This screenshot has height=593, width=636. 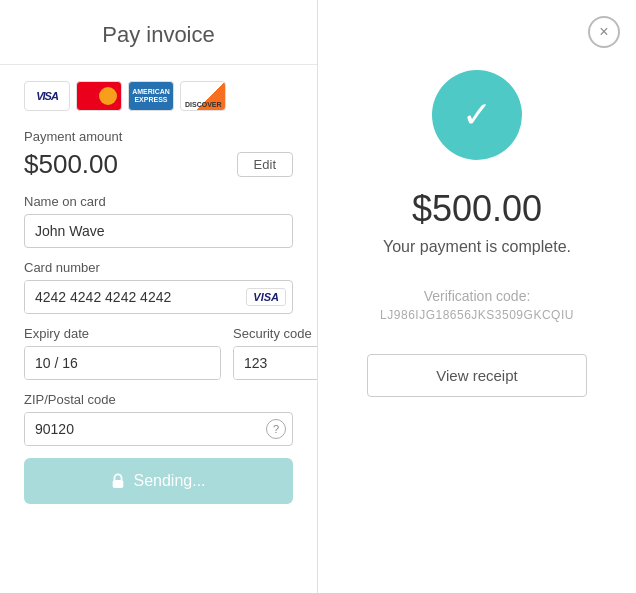 What do you see at coordinates (477, 305) in the screenshot?
I see `verification-section: Verification code: LJ986IJG18656JKS3509G…` at bounding box center [477, 305].